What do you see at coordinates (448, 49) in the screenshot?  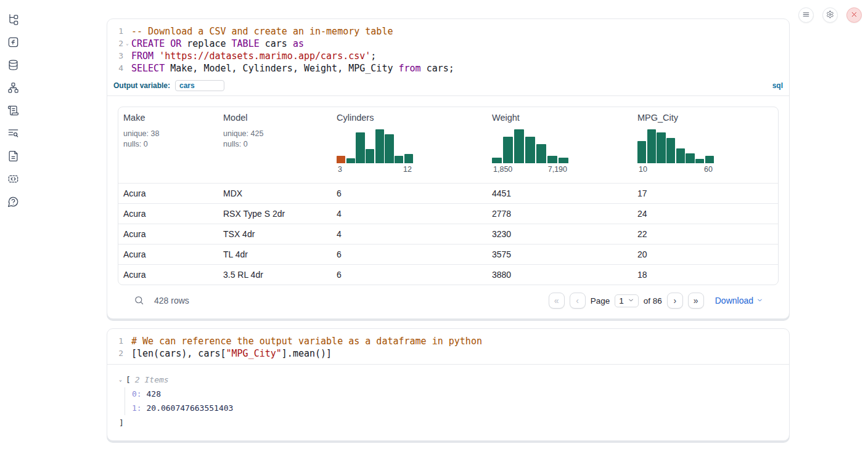 I see `sql-code-editor: 1-- Download a CSV and create an in-memo…` at bounding box center [448, 49].